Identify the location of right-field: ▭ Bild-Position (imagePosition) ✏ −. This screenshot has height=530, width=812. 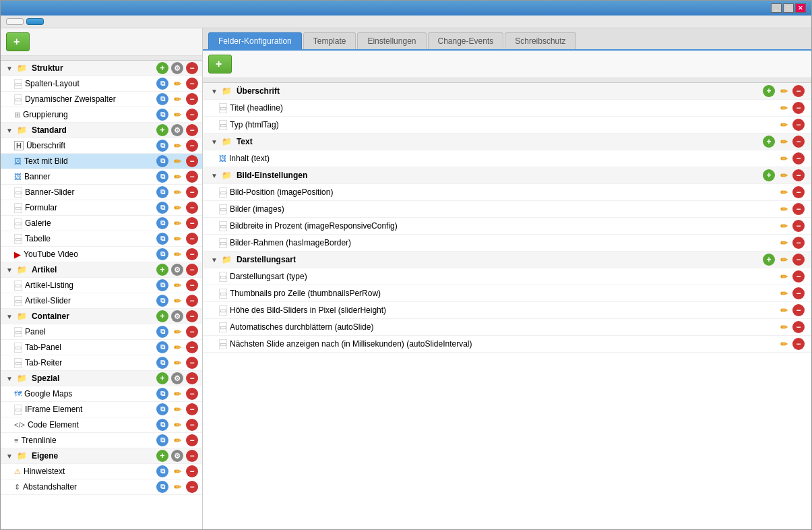
(507, 193).